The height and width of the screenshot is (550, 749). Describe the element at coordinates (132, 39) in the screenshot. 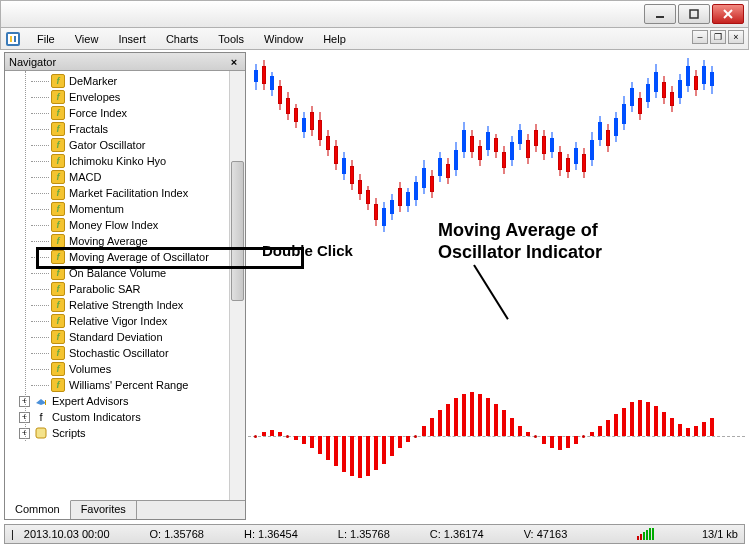

I see `menu-insert: Insert` at that location.